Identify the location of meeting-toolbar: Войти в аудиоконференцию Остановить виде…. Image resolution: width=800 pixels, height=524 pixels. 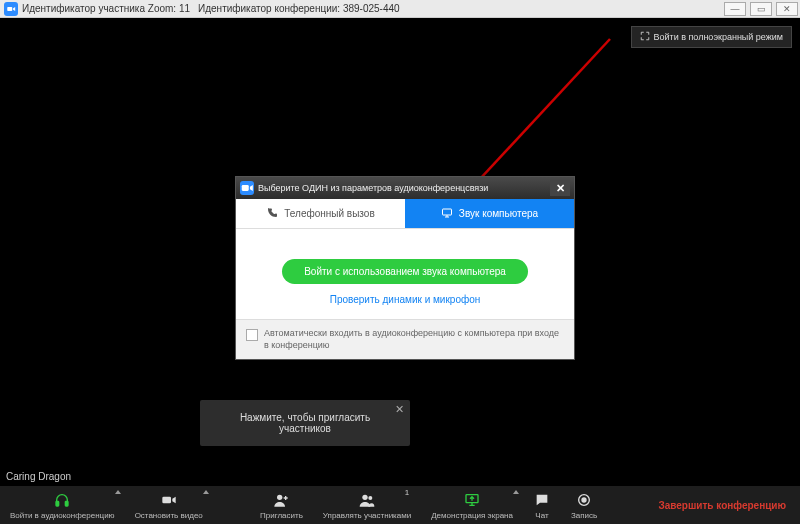
(400, 505).